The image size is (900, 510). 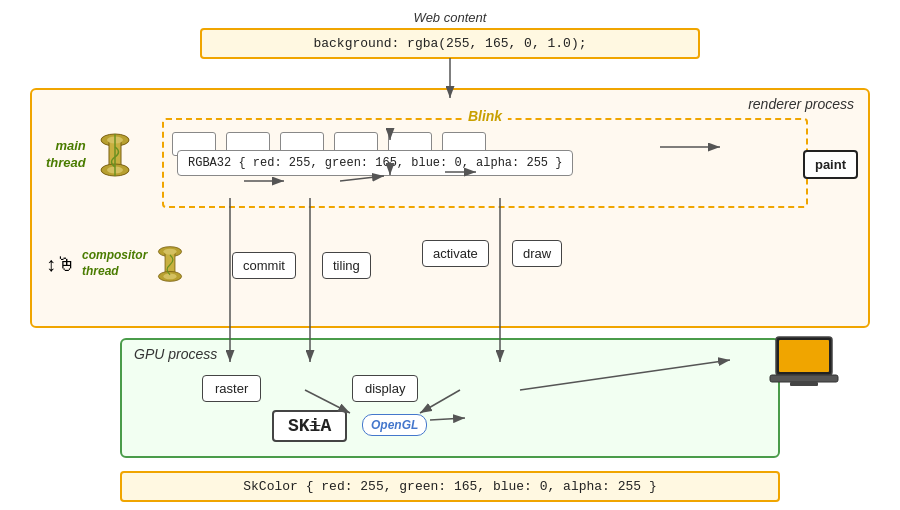 What do you see at coordinates (66, 155) in the screenshot?
I see `main-thread-label: mainthread` at bounding box center [66, 155].